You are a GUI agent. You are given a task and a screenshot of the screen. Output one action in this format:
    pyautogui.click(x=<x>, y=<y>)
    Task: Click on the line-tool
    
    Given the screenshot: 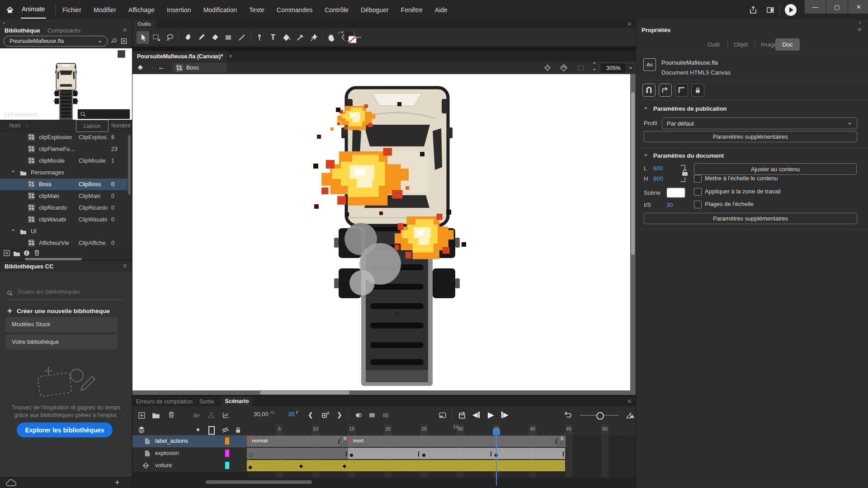 What is the action you would take?
    pyautogui.click(x=242, y=38)
    